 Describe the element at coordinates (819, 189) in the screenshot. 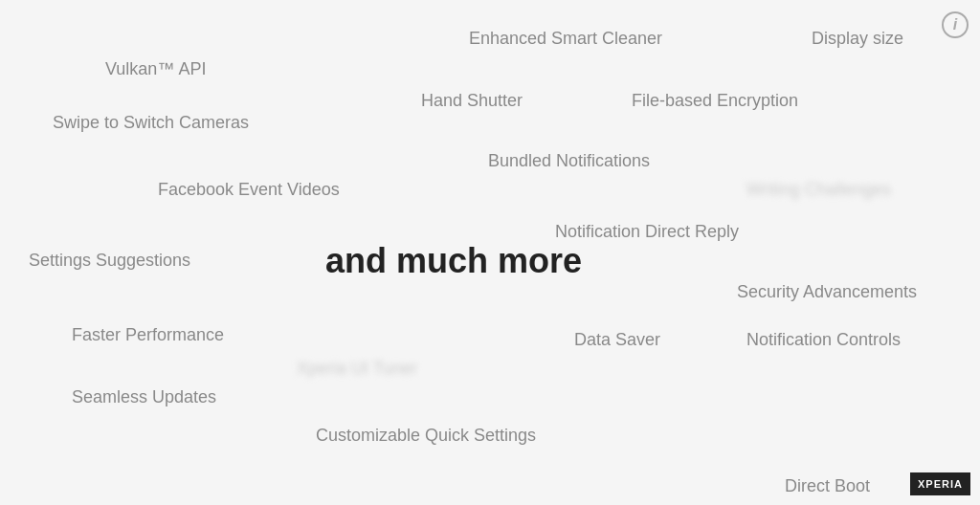

I see `blurred-text-1: Writing Challenges` at that location.